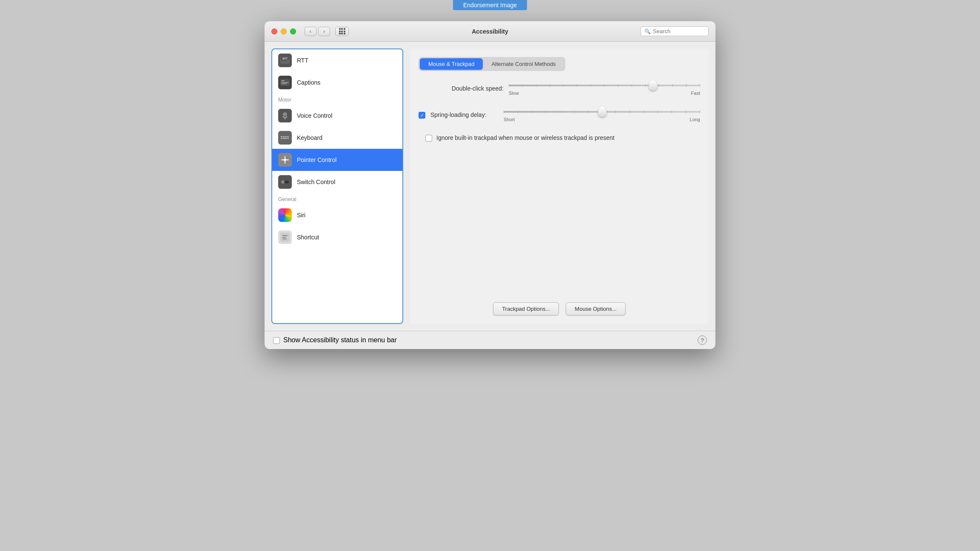  Describe the element at coordinates (490, 340) in the screenshot. I see `bottom-bar: Show Accessibility status in menu bar ?` at that location.